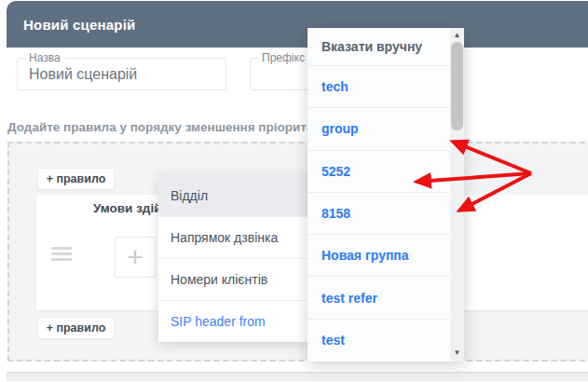 This screenshot has width=588, height=382. Describe the element at coordinates (76, 328) in the screenshot. I see `add-rule-button-bottom: + правило` at that location.